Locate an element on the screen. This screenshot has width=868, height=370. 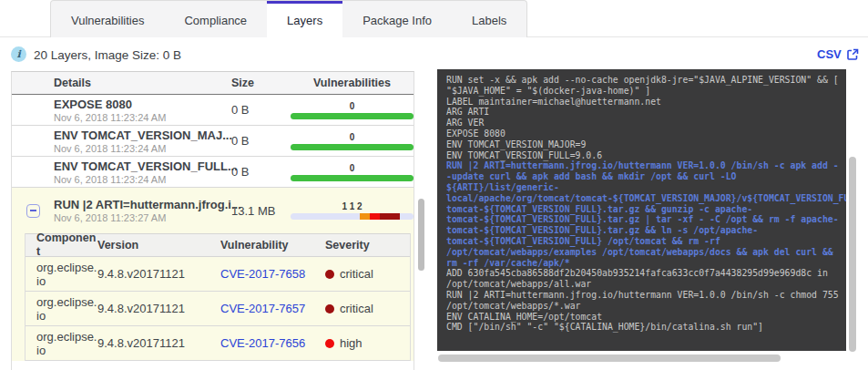
severity-label: high is located at coordinates (352, 343).